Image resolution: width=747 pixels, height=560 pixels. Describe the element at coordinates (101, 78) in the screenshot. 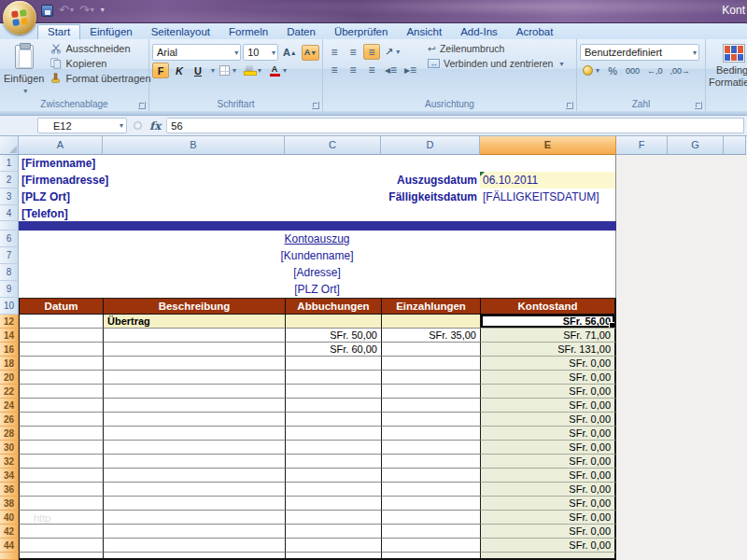

I see `format-painter-button: Format übertragen` at that location.